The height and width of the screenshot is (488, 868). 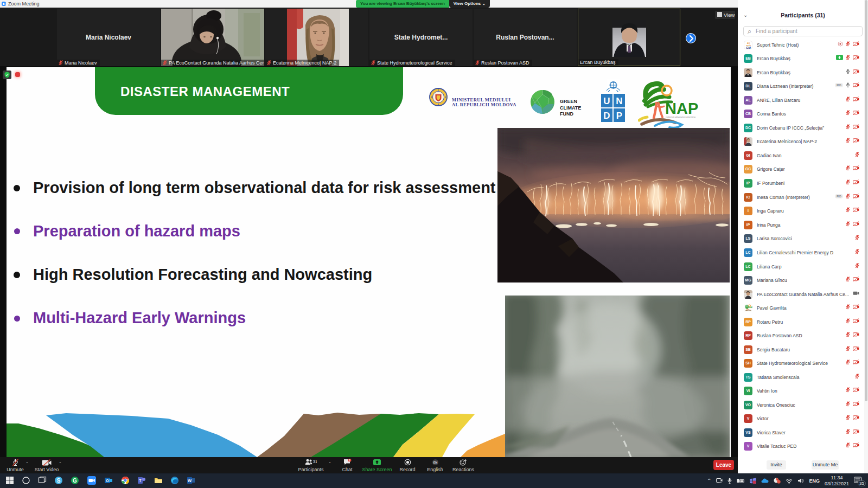 What do you see at coordinates (59, 480) in the screenshot?
I see `svg-text: S` at bounding box center [59, 480].